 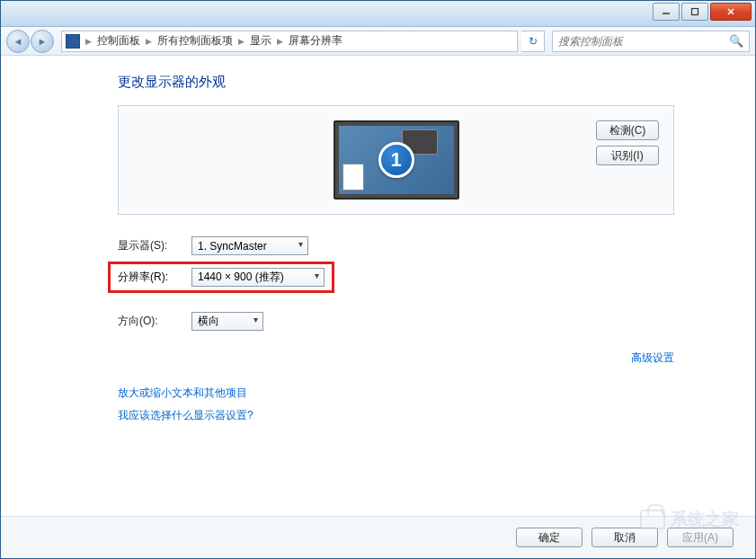 I want to click on which-display-link: 我应该选择什么显示器设置?, so click(x=396, y=415).